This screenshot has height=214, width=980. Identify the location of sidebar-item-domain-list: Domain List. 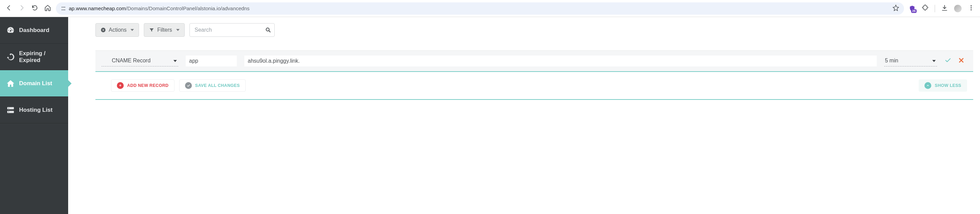
(34, 83).